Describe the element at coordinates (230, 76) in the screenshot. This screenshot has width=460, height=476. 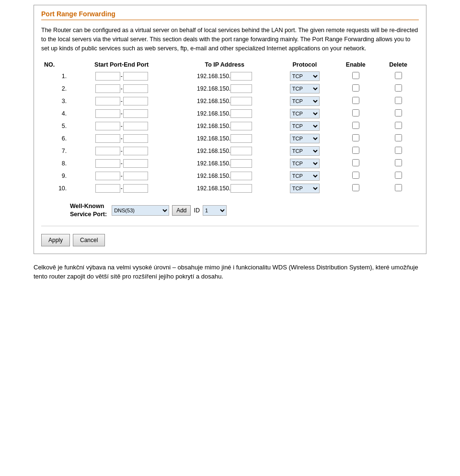
I see `table-row: 1.-192.168.150.TCPUDPBoth` at that location.